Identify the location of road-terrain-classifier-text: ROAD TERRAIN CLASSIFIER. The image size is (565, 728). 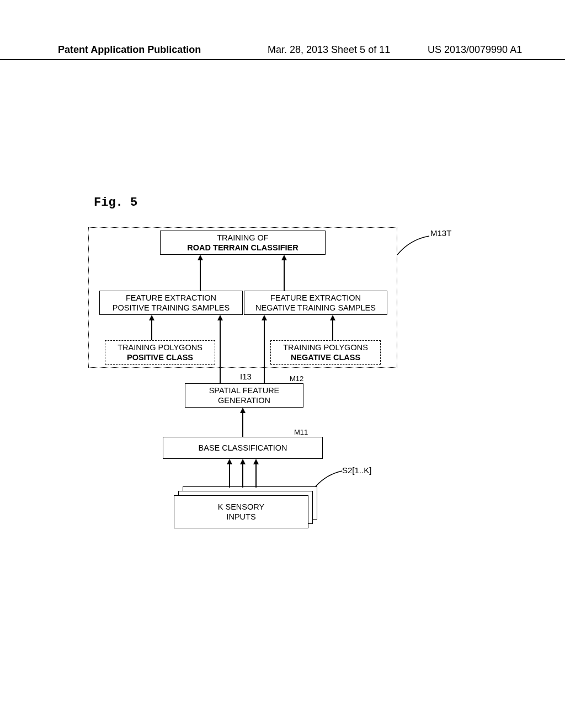
(243, 248).